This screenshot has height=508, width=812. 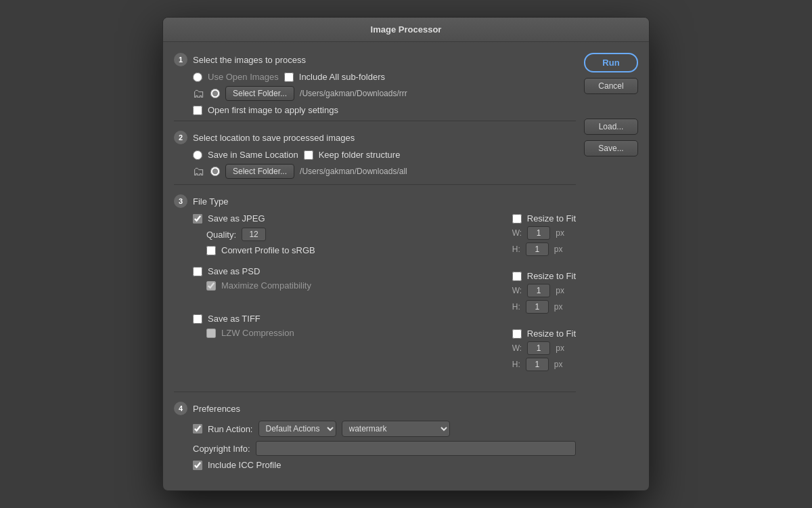 What do you see at coordinates (211, 333) in the screenshot?
I see `lzw-checkbox` at bounding box center [211, 333].